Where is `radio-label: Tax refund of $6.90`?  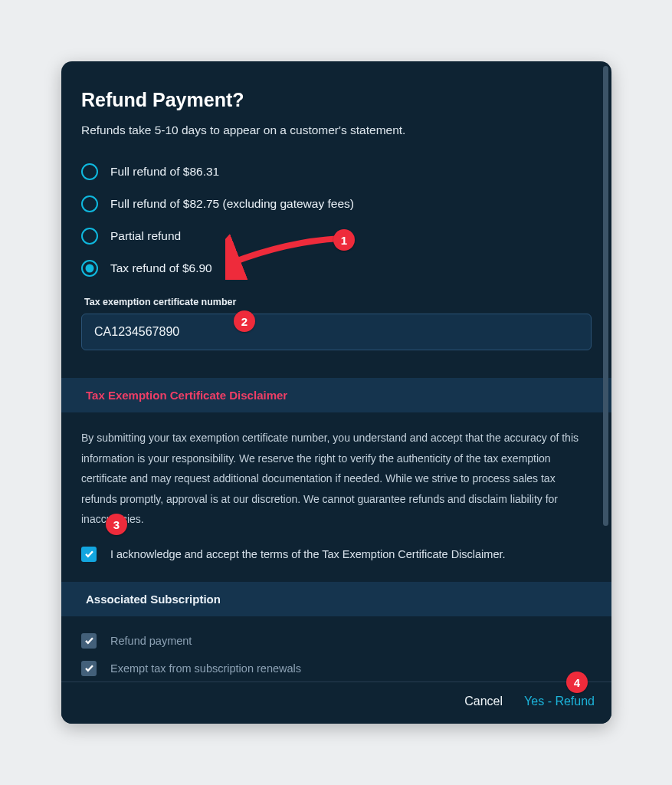
radio-label: Tax refund of $6.90 is located at coordinates (161, 268).